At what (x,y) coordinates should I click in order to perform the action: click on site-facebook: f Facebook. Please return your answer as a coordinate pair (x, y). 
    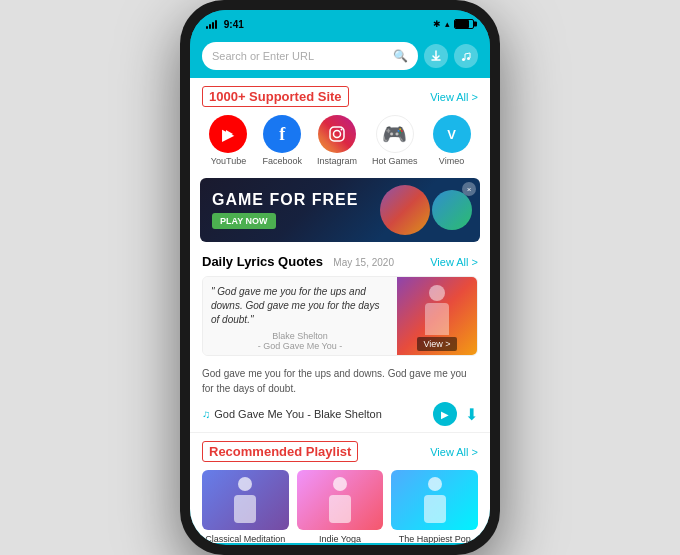
    Looking at the image, I should click on (282, 140).